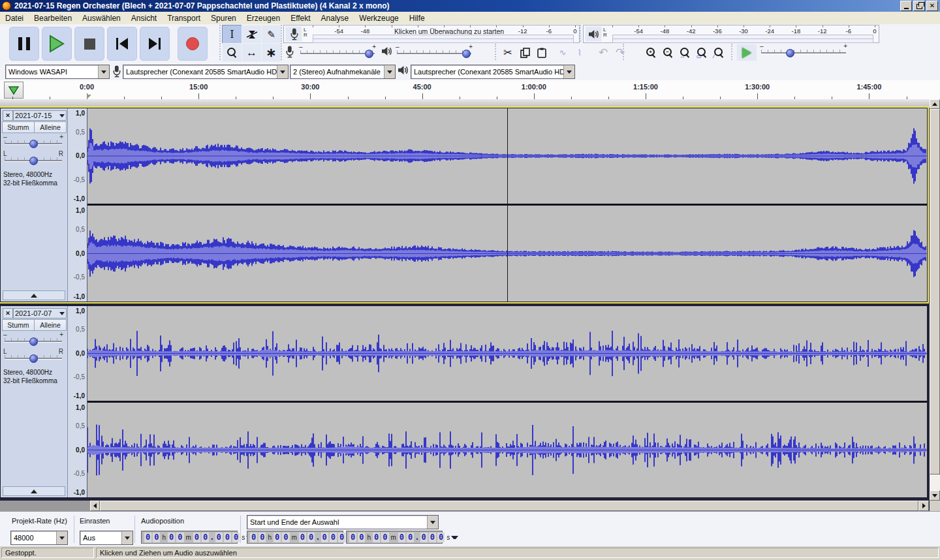 The image size is (940, 560). Describe the element at coordinates (906, 6) in the screenshot. I see `minimize-button` at that location.